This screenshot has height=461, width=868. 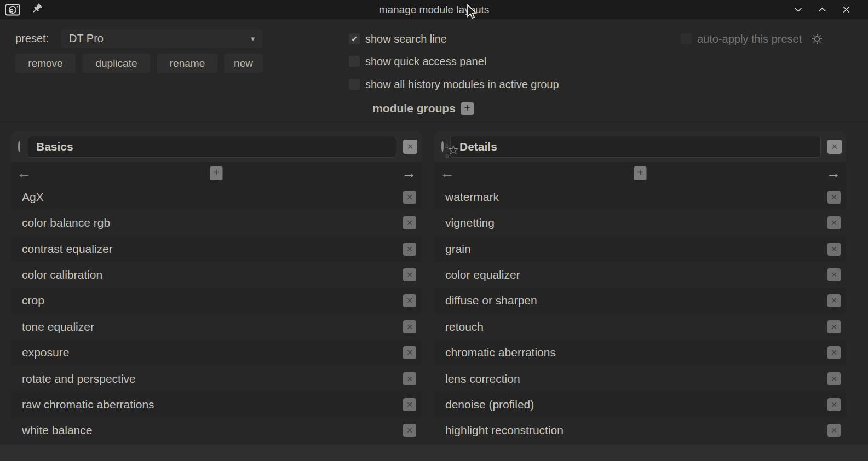 What do you see at coordinates (640, 379) in the screenshot?
I see `module-row: lens correction✕` at bounding box center [640, 379].